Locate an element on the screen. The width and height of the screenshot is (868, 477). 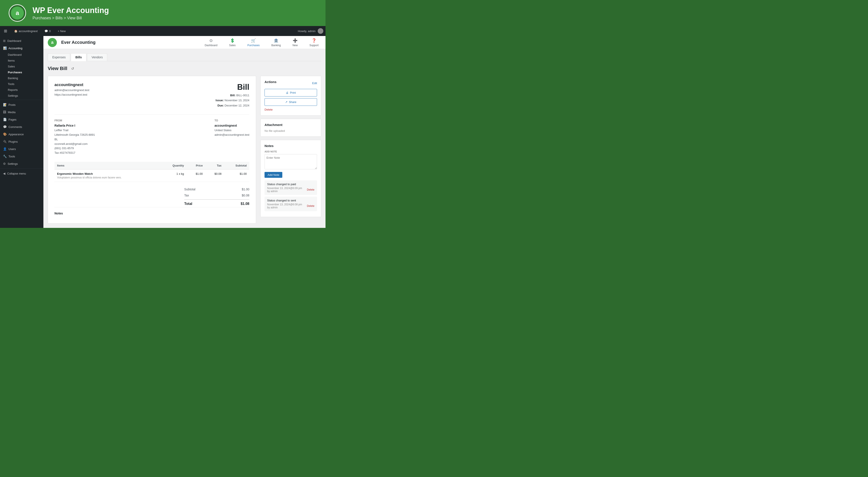
sidebar-appearance-label: Appearance is located at coordinates (16, 134).